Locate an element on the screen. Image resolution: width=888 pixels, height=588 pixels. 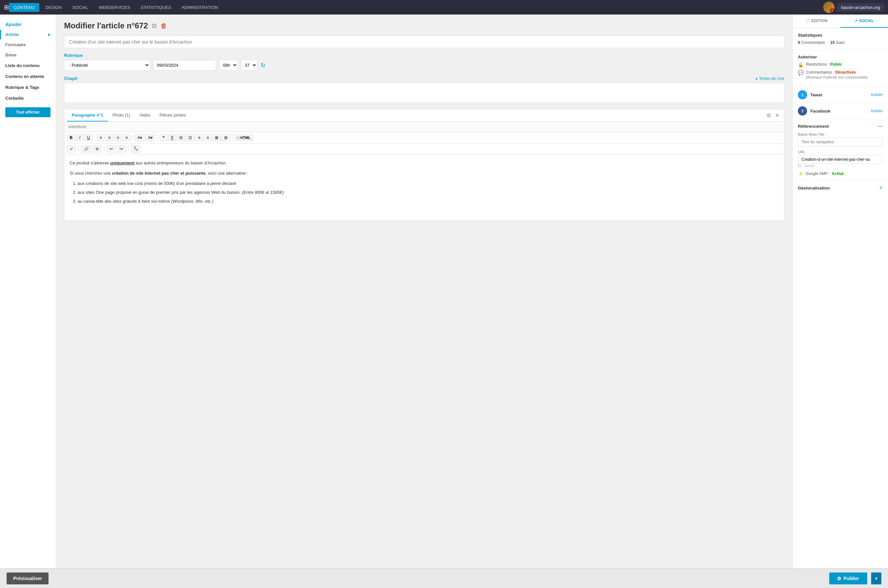
bottom-bar: Prévisualiser ✿ Publier ▾ is located at coordinates (444, 578).